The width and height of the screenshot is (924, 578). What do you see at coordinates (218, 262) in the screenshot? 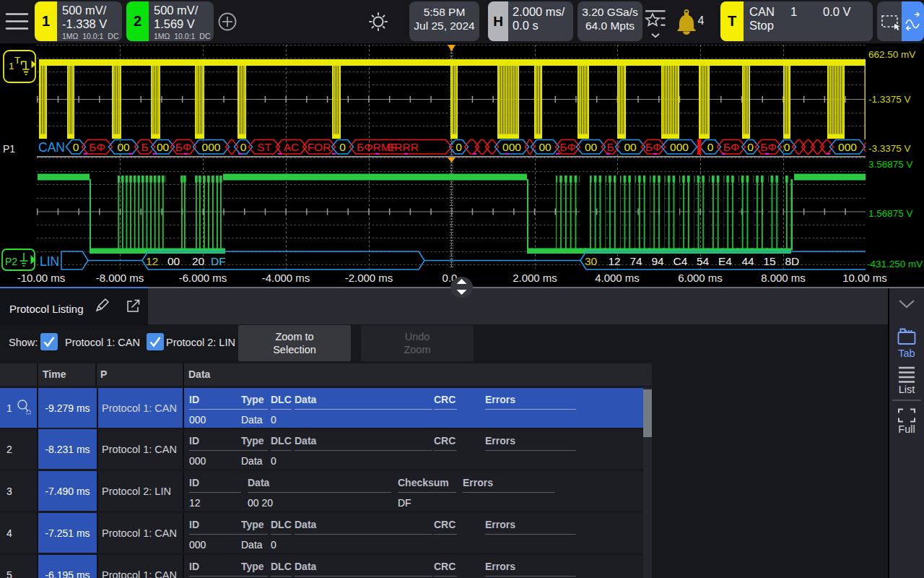
I see `svg-text: DF` at bounding box center [218, 262].